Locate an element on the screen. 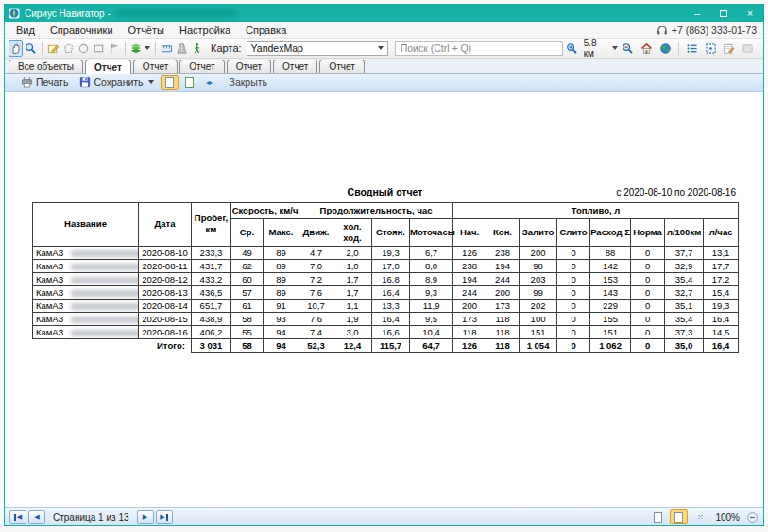 This screenshot has height=532, width=768. table-cell: 14,5 is located at coordinates (722, 332).